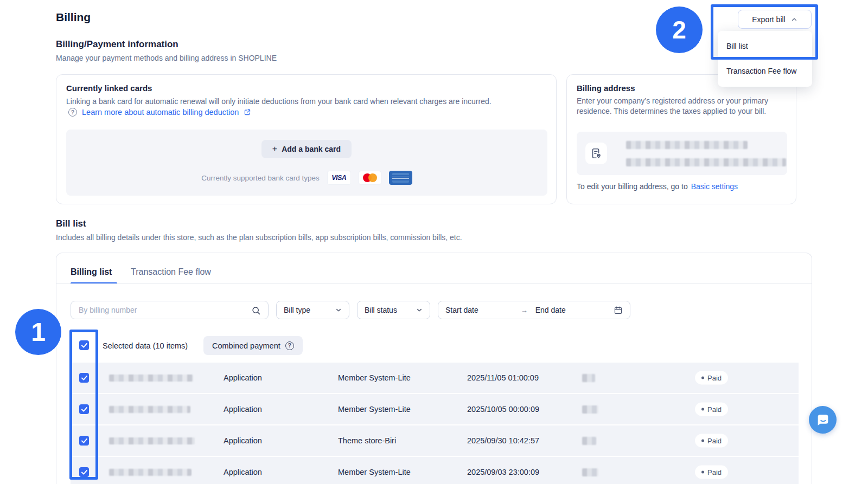 Image resolution: width=868 pixels, height=484 pixels. I want to click on linked-cards-description: Linking a bank card for automatic renewa…, so click(279, 101).